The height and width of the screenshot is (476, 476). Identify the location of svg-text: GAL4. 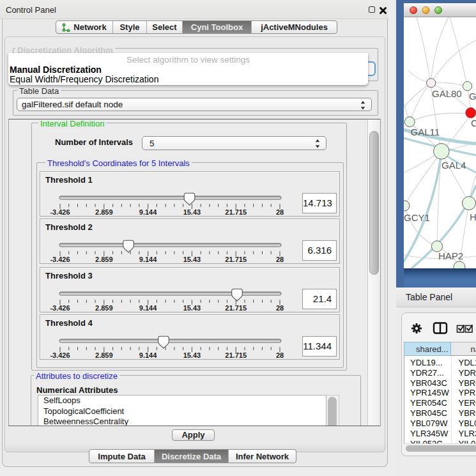
(454, 165).